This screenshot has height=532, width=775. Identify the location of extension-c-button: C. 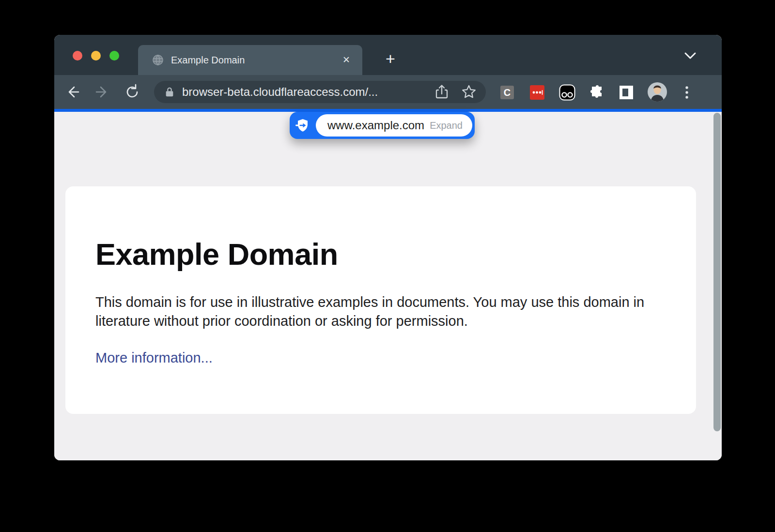
(507, 92).